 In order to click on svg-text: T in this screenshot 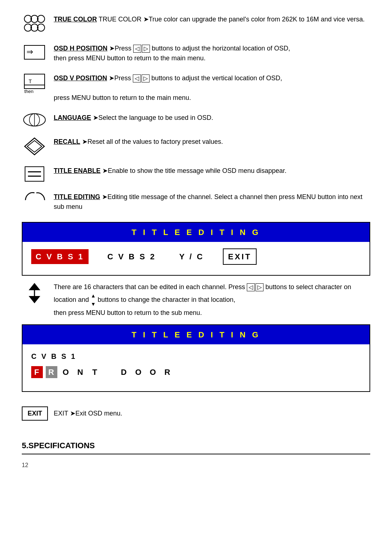, I will do `click(30, 81)`.